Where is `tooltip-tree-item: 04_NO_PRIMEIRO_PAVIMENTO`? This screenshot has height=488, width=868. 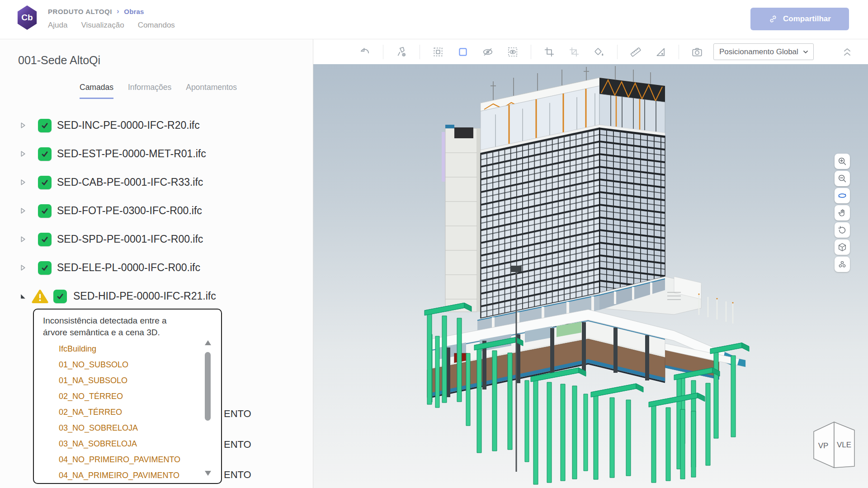
tooltip-tree-item: 04_NO_PRIMEIRO_PAVIMENTO is located at coordinates (119, 460).